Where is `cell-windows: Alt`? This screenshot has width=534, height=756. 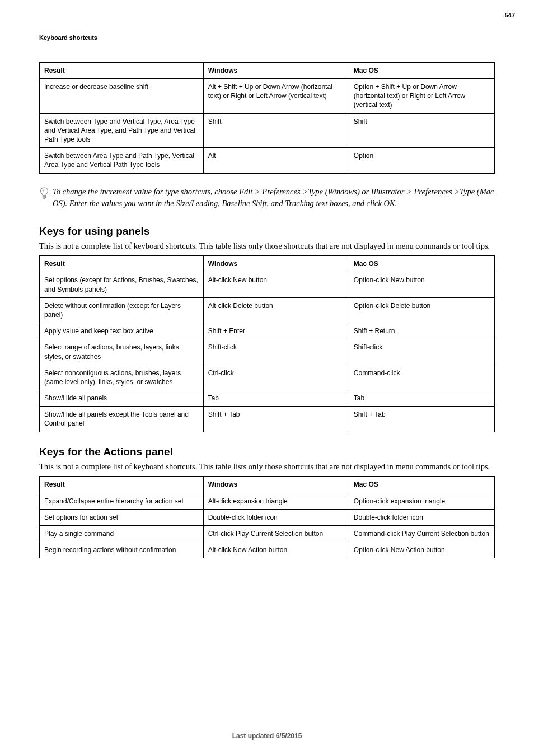
cell-windows: Alt is located at coordinates (276, 160).